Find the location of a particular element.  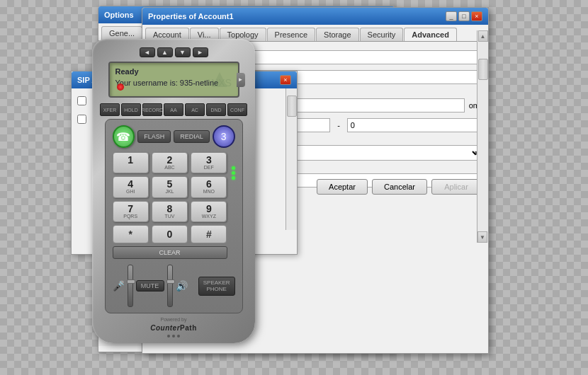

phone-nav-buttons: ◄ ▲ ▼ ► is located at coordinates (174, 52).